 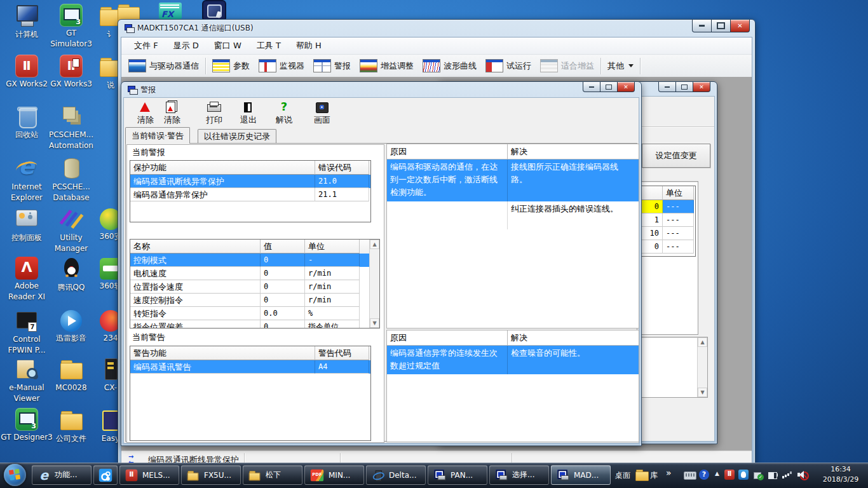 I want to click on main-window-titlebar: MADKT1507CA1 通信端口(USB), so click(x=189, y=28).